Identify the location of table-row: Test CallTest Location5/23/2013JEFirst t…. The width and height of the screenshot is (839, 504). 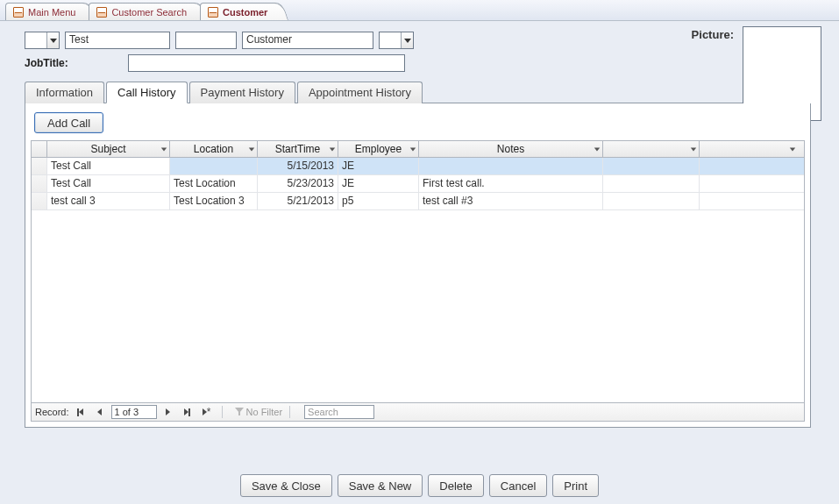
(417, 184).